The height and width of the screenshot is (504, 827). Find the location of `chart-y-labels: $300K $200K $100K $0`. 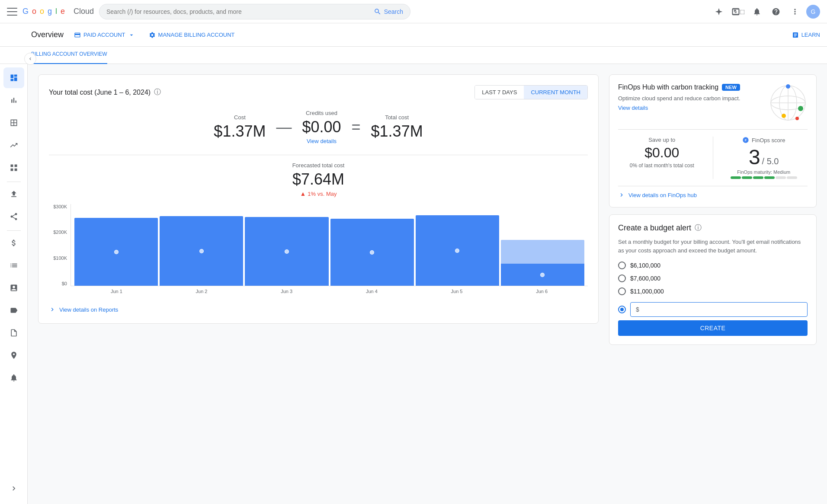

chart-y-labels: $300K $200K $100K $0 is located at coordinates (60, 245).